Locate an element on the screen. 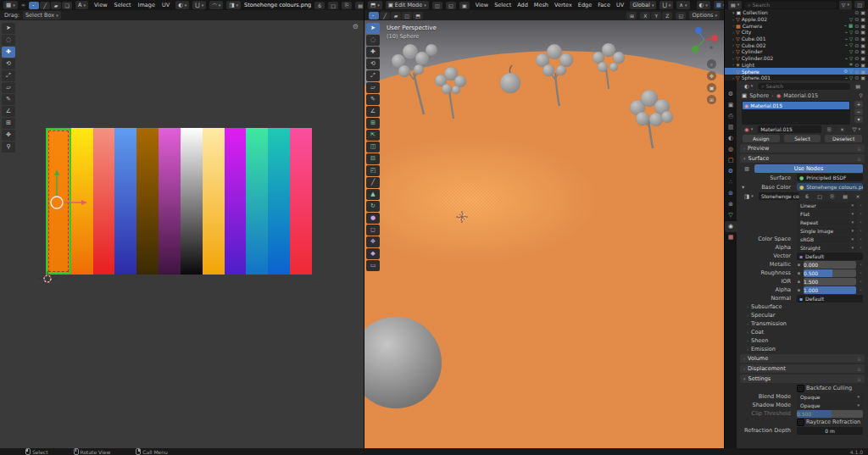 The height and width of the screenshot is (455, 868). uv-menu-item: Select is located at coordinates (123, 5).